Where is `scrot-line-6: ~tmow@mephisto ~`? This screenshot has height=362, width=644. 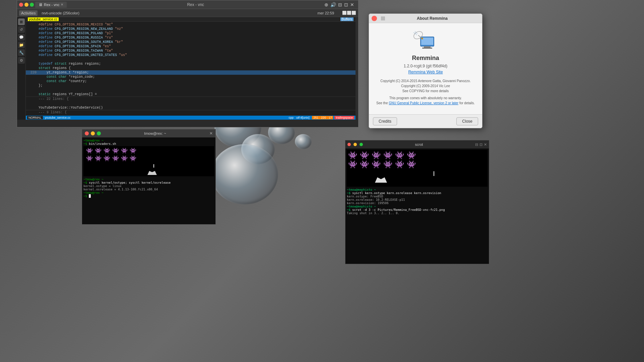
scrot-line-6: ~tmow@mephisto ~ is located at coordinates (417, 206).